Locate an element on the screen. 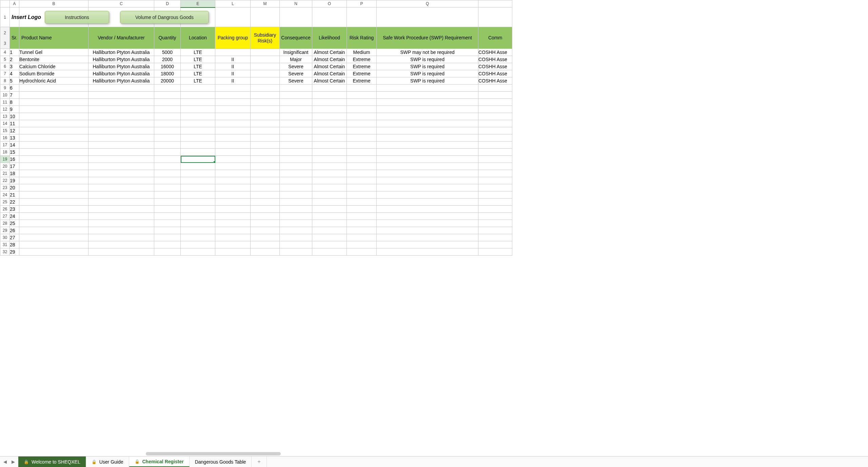 This screenshot has width=868, height=467. row-header: 12 is located at coordinates (5, 109).